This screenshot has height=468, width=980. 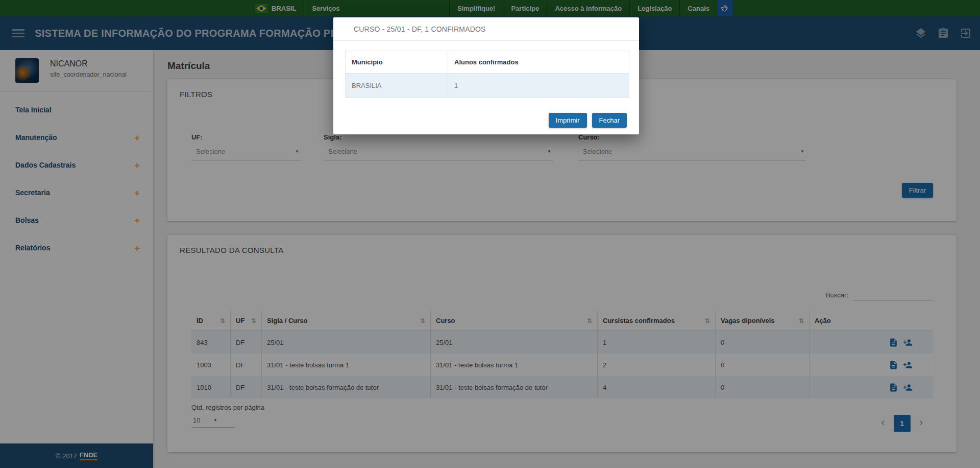 What do you see at coordinates (487, 86) in the screenshot?
I see `modal-table-row: BRASILIA 1` at bounding box center [487, 86].